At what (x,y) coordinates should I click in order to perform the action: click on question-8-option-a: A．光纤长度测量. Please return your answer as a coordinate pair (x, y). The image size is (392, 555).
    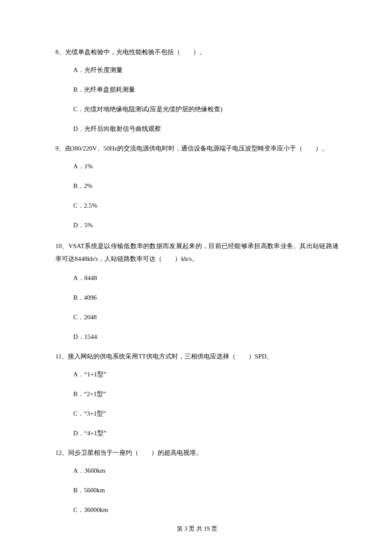
    Looking at the image, I should click on (197, 70).